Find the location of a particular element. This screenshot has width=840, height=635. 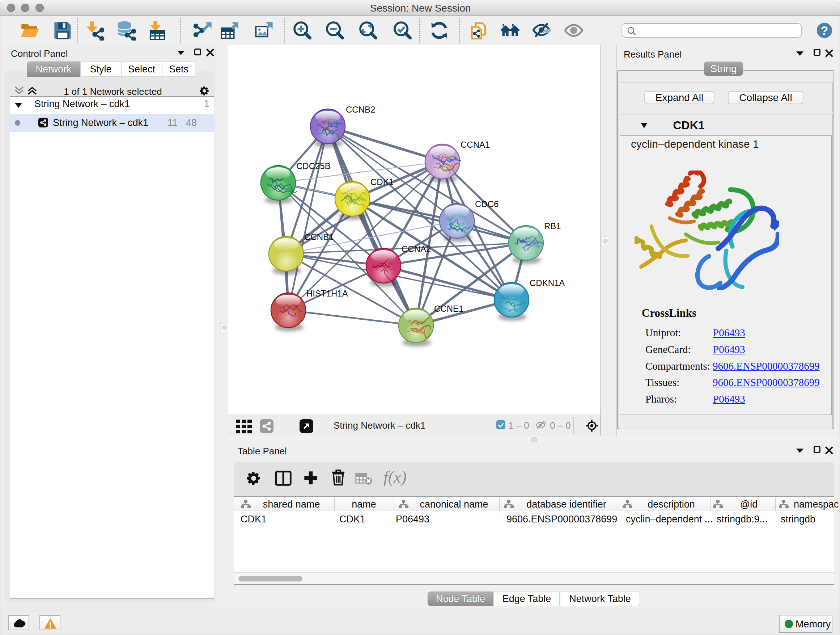

svg-text: CDC25B is located at coordinates (314, 166).